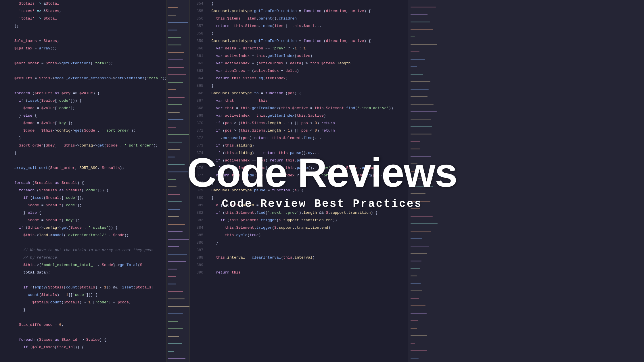 The height and width of the screenshot is (362, 644). What do you see at coordinates (90, 205) in the screenshot?
I see `code-line: $code = $result['code'];` at bounding box center [90, 205].